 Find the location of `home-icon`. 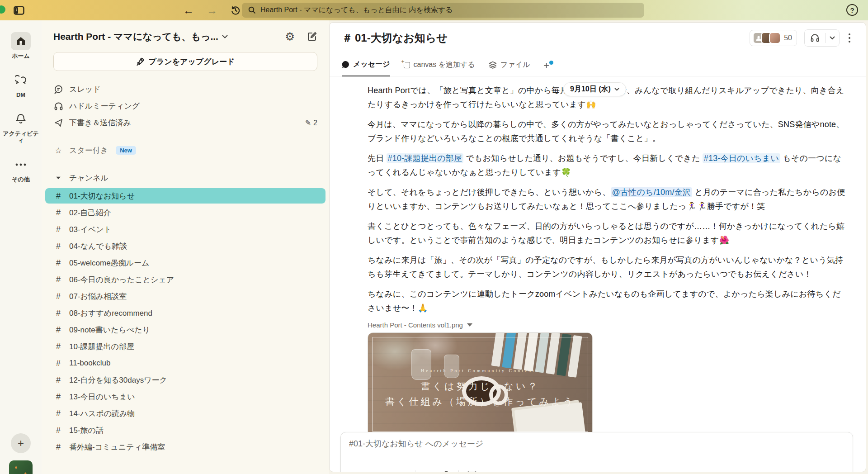

home-icon is located at coordinates (21, 41).